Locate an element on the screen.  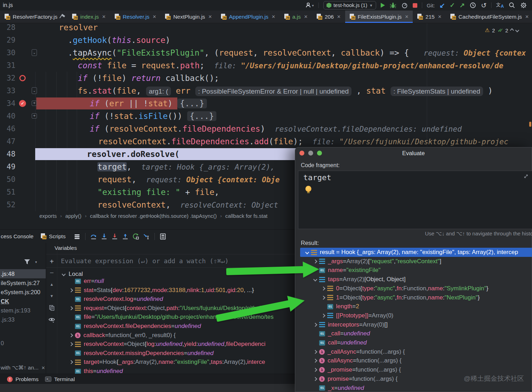
frame-row: .js:48 is located at coordinates (23, 274).